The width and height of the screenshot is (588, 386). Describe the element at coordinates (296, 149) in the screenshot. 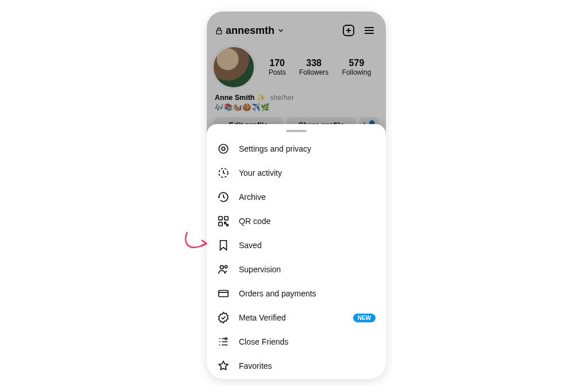

I see `menu-settings-privacy: Settings and privacy` at that location.